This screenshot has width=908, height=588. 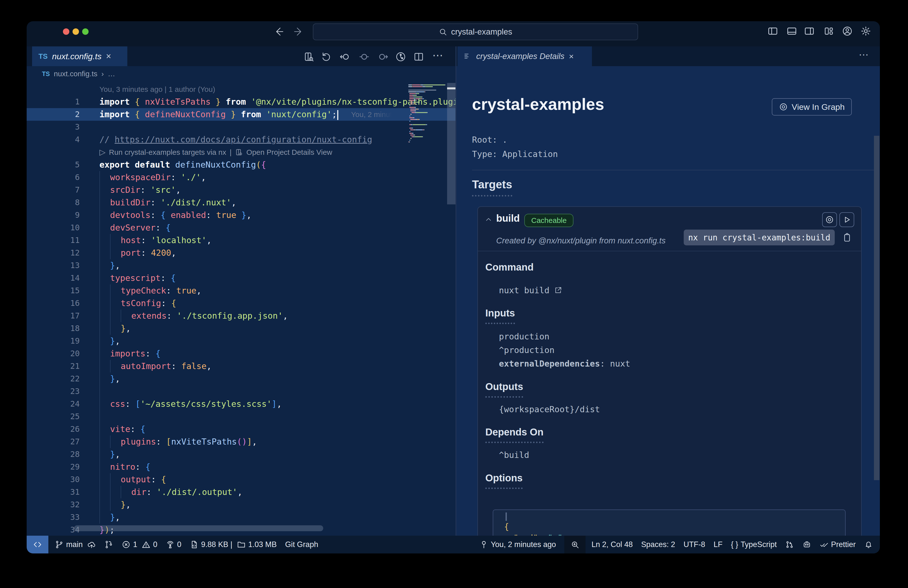 I want to click on collapse-chevron-icon, so click(x=489, y=219).